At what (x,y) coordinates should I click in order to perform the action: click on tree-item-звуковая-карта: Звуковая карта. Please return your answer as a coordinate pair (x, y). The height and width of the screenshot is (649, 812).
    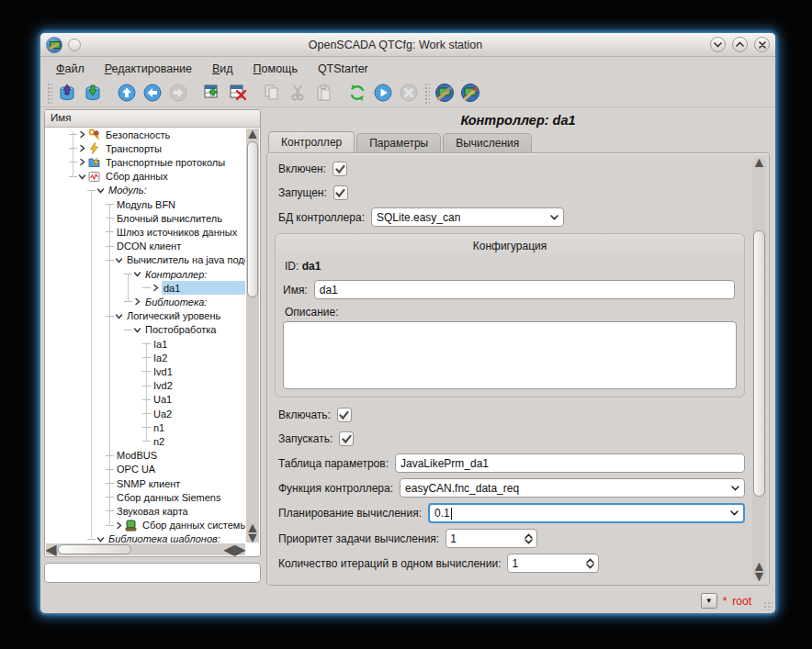
    Looking at the image, I should click on (145, 510).